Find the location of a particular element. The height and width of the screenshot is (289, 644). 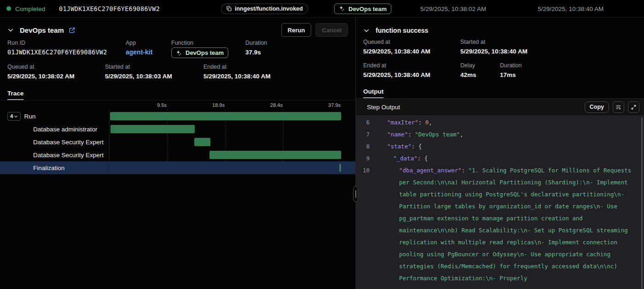

copy-button: Copy is located at coordinates (597, 107).